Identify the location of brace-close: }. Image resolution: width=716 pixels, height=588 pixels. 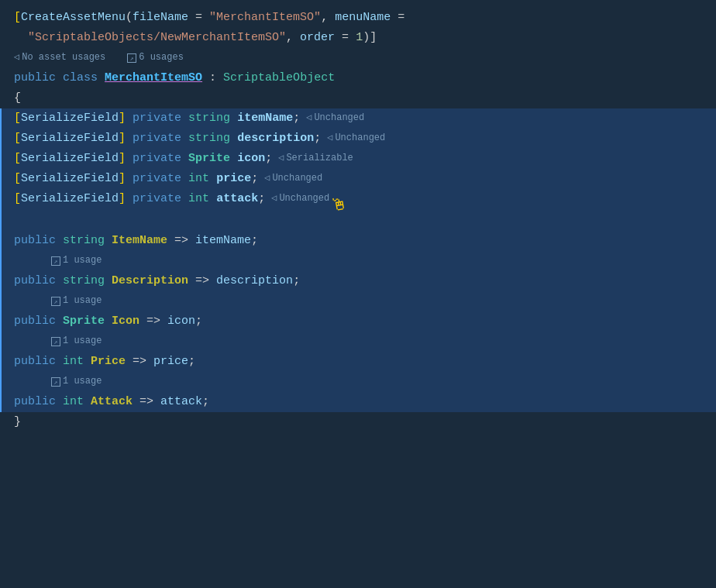
(358, 422).